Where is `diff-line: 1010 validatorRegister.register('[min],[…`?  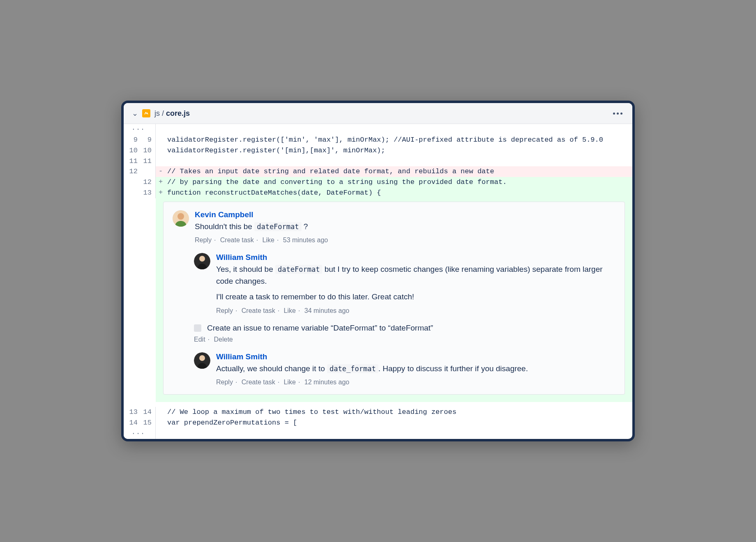 diff-line: 1010 validatorRegister.register('[min],[… is located at coordinates (378, 151).